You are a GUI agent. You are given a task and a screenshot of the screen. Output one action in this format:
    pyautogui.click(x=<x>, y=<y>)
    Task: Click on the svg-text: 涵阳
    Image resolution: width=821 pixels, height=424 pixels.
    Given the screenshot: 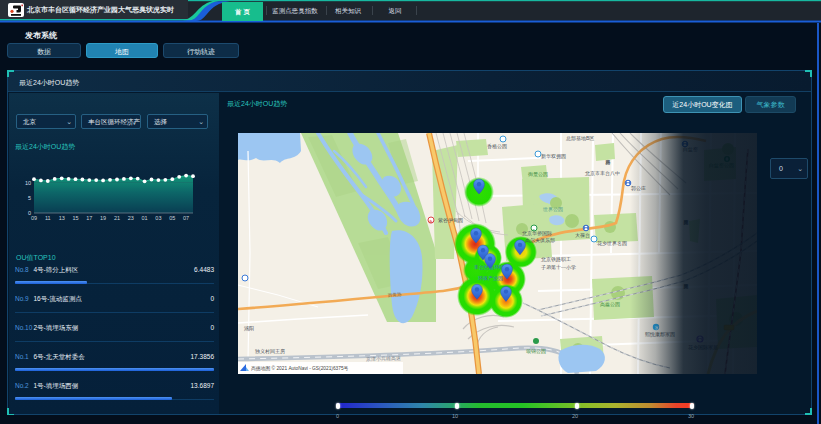 What is the action you would take?
    pyautogui.click(x=249, y=328)
    